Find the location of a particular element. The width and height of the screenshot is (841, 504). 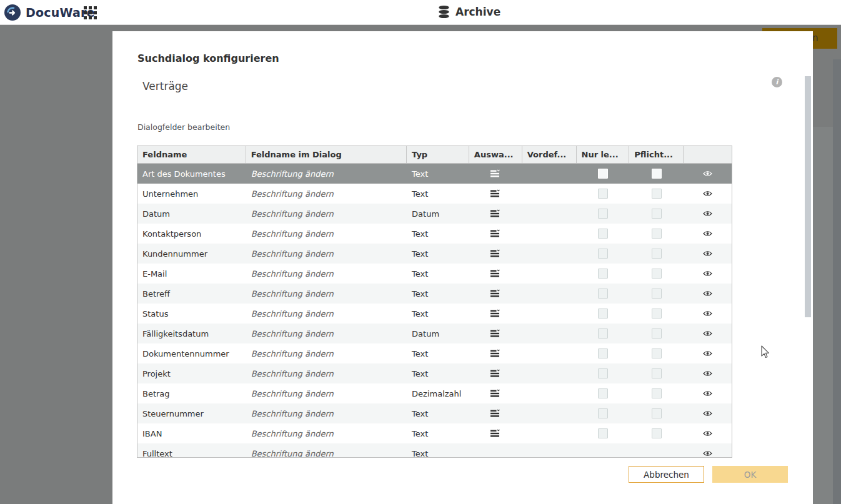

table-row: Kundennummer Beschriftung ändern Text is located at coordinates (435, 254).